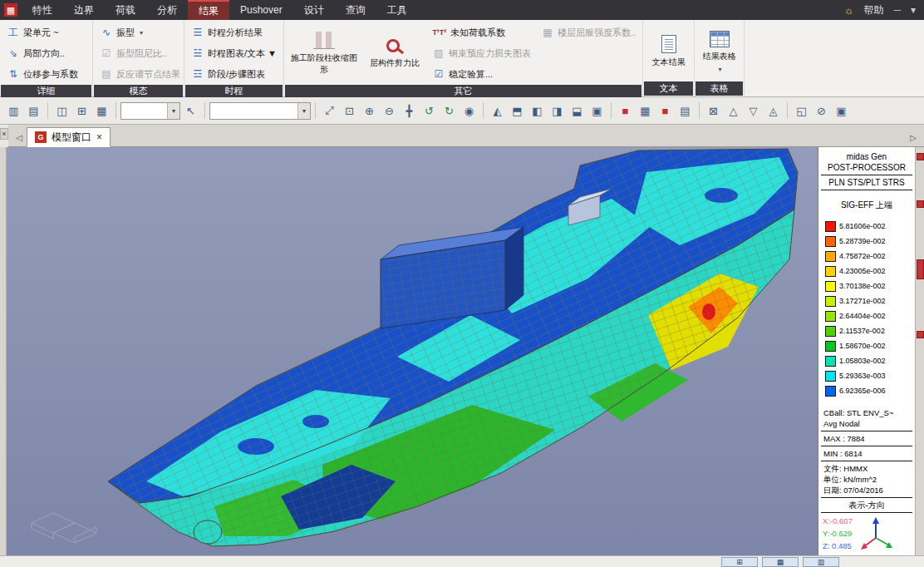 The height and width of the screenshot is (567, 924). What do you see at coordinates (867, 469) in the screenshot?
I see `legend-file: 文件: HMMX` at bounding box center [867, 469].